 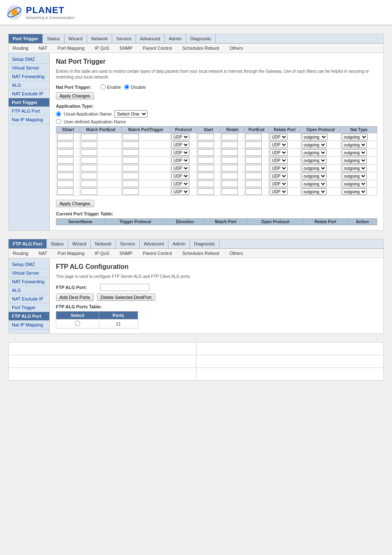 I want to click on current-port-trigger-table: ServerName Trigger Protocol Direction Ma…, so click(x=217, y=222).